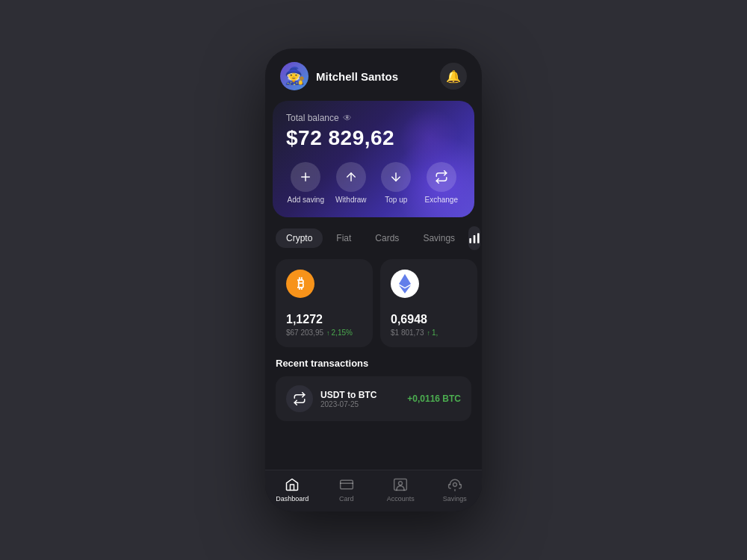 The width and height of the screenshot is (747, 560). Describe the element at coordinates (441, 177) in the screenshot. I see `exchange-circle` at that location.